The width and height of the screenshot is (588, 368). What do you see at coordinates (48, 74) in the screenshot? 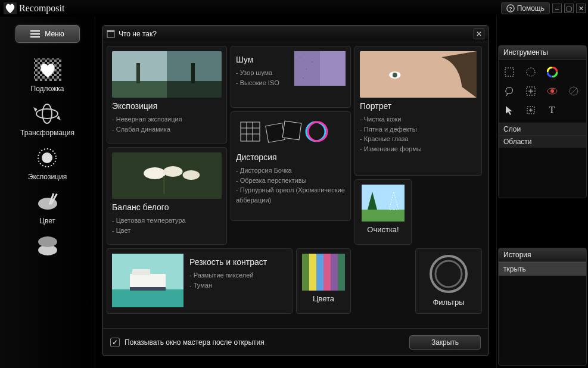
I see `sidebar-item-background: Подложка` at bounding box center [48, 74].